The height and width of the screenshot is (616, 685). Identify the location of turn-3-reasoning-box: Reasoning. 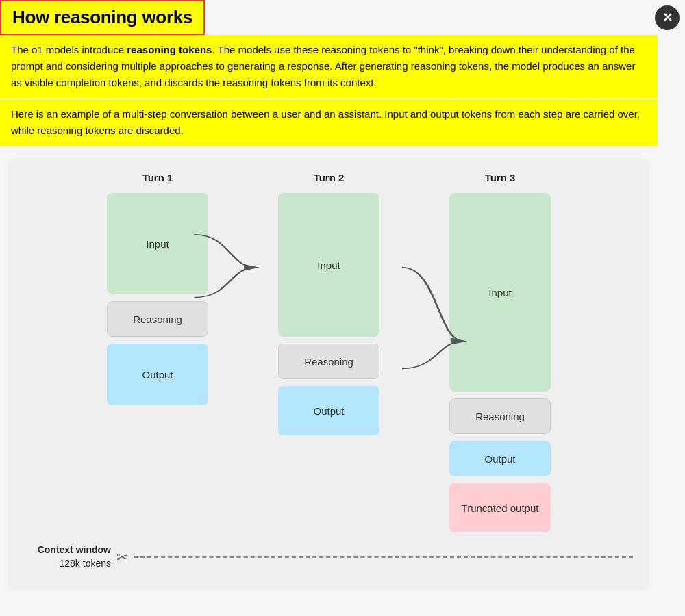
(500, 416).